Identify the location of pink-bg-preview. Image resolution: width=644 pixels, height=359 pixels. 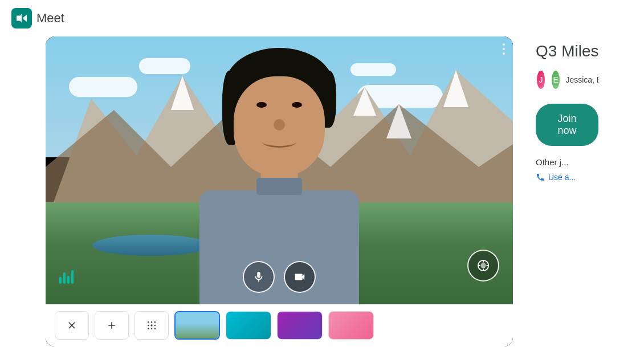
(351, 325).